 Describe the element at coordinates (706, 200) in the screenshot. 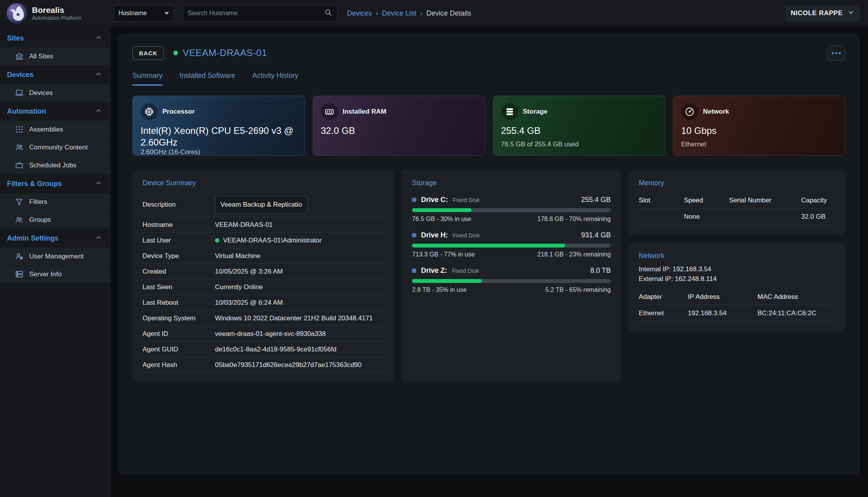

I see `column-header: Speed` at that location.